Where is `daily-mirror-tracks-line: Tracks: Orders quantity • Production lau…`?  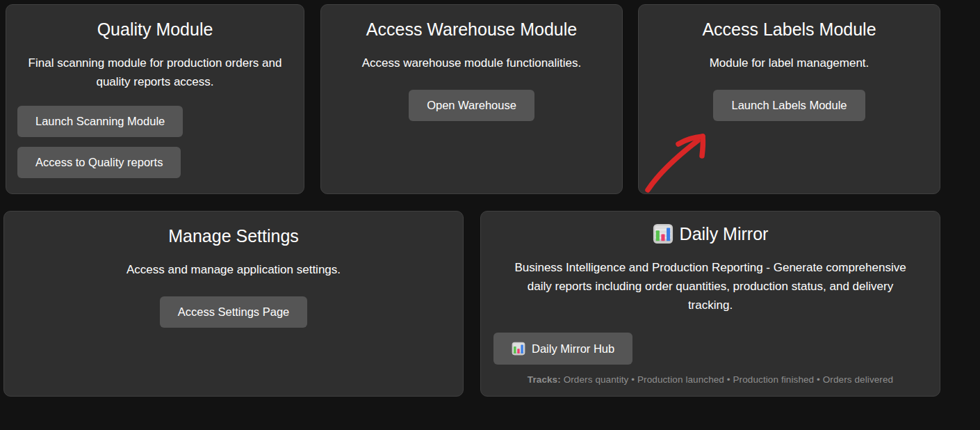 daily-mirror-tracks-line: Tracks: Orders quantity • Production lau… is located at coordinates (710, 380).